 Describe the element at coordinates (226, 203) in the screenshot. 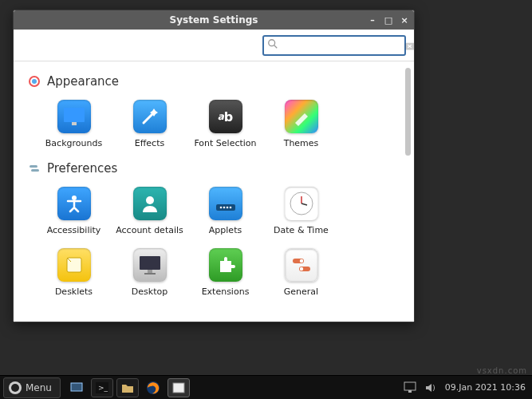

I see `applets-icon` at that location.